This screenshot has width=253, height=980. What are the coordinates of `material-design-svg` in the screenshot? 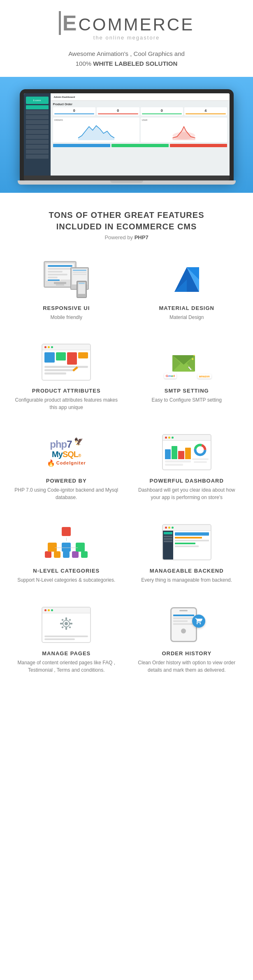 It's located at (187, 280).